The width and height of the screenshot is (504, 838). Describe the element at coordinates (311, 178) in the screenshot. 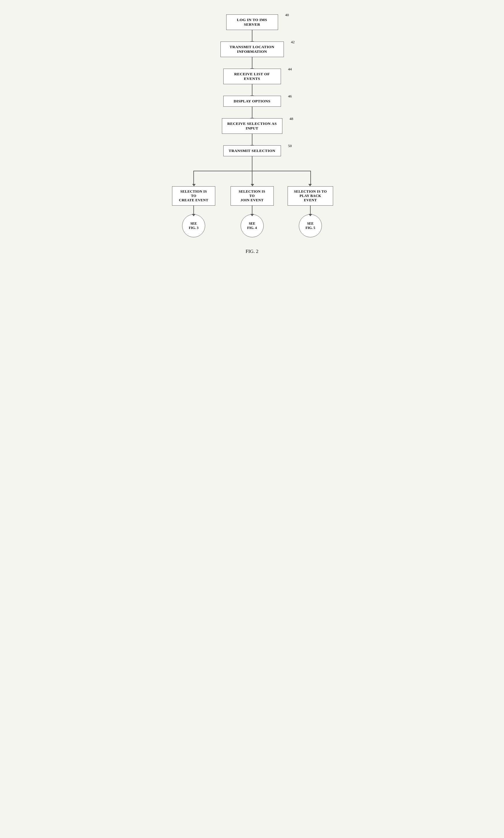

I see `right-v-line` at that location.